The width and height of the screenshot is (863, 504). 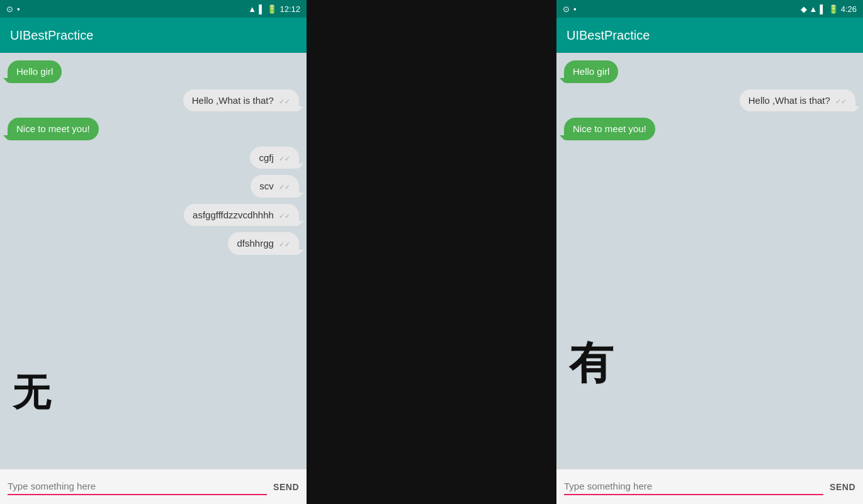 I want to click on circle-icon-2: ⊙, so click(x=567, y=9).